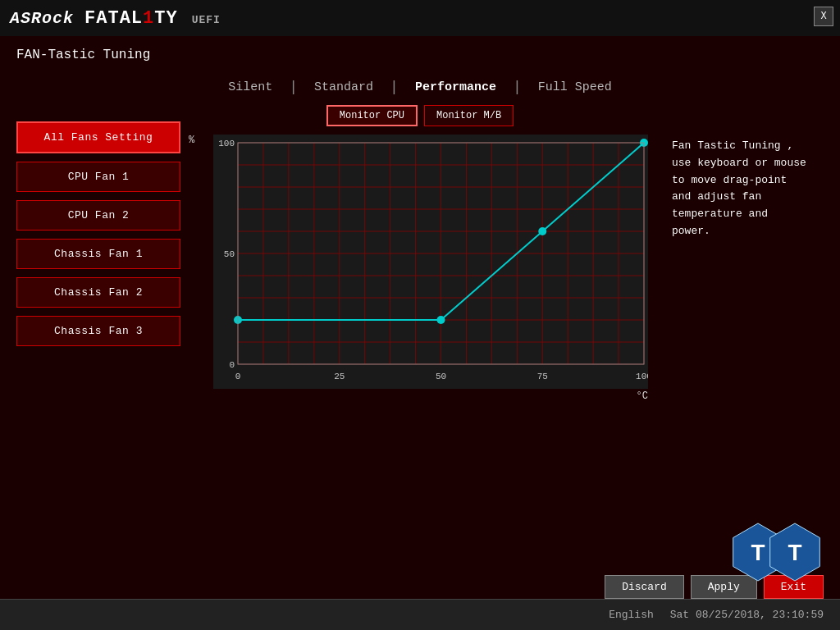  I want to click on sidebar-btn-chassis-fan-1: Chassis Fan 1, so click(98, 254).